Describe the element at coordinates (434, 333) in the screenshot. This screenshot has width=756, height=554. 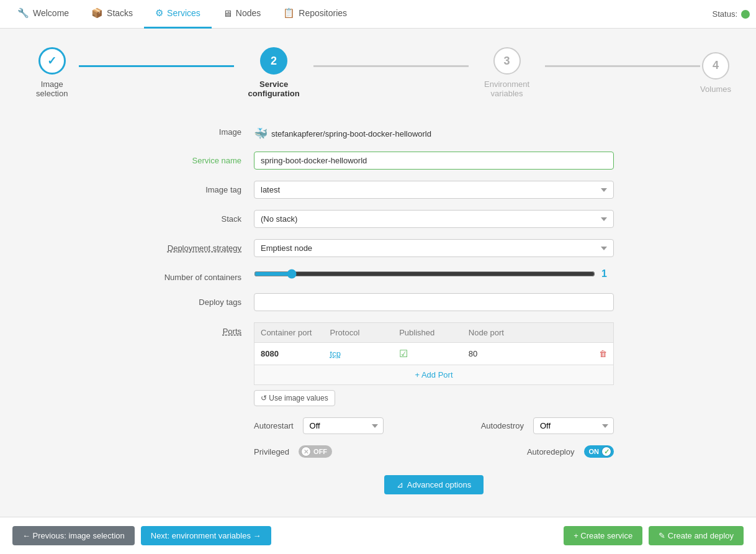
I see `col-published: Published` at that location.